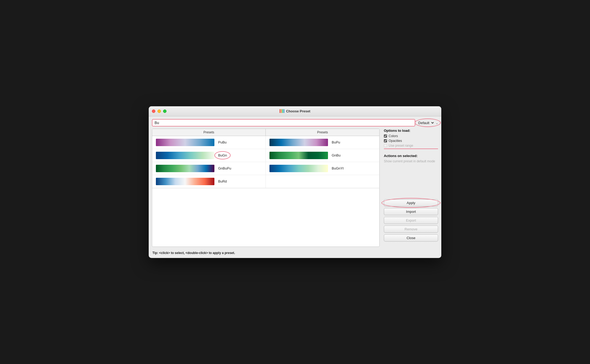 This screenshot has height=364, width=590. I want to click on table-row: BuRd, so click(266, 182).